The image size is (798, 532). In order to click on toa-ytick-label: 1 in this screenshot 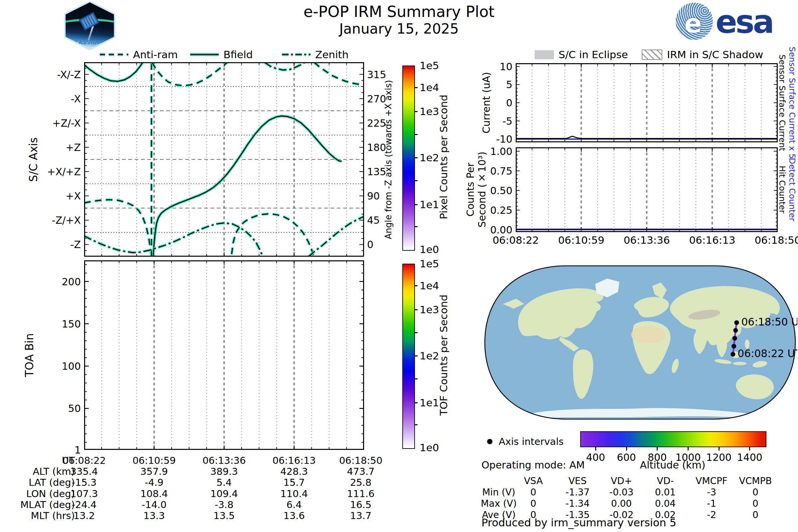, I will do `click(78, 450)`.